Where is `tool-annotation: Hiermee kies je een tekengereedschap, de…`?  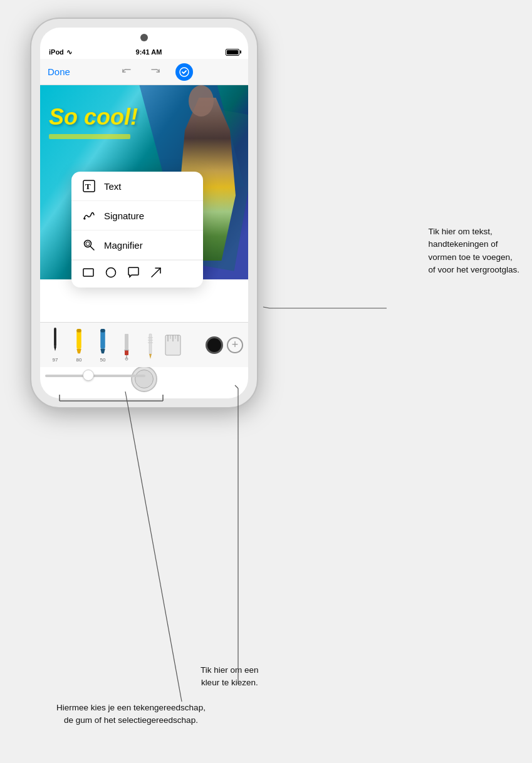 tool-annotation: Hiermee kies je een tekengereedschap, de… is located at coordinates (131, 714).